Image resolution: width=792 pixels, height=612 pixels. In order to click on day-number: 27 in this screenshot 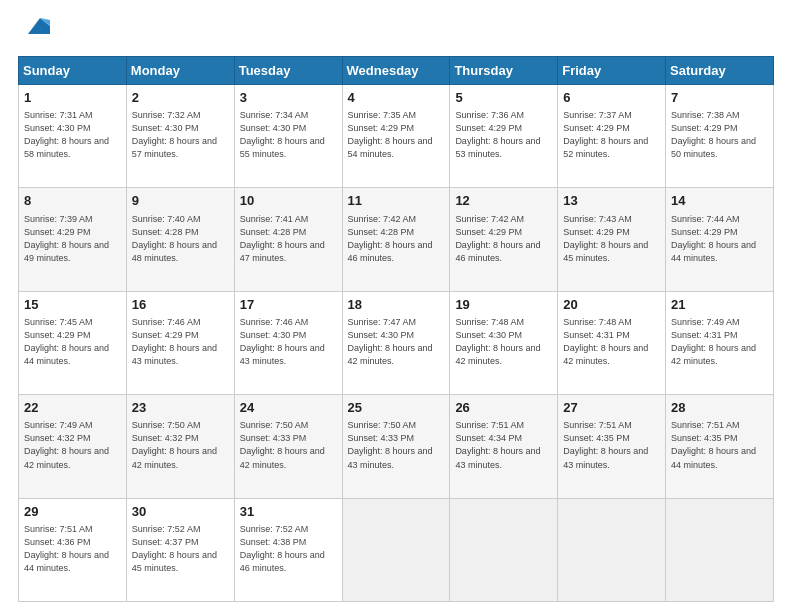, I will do `click(612, 408)`.